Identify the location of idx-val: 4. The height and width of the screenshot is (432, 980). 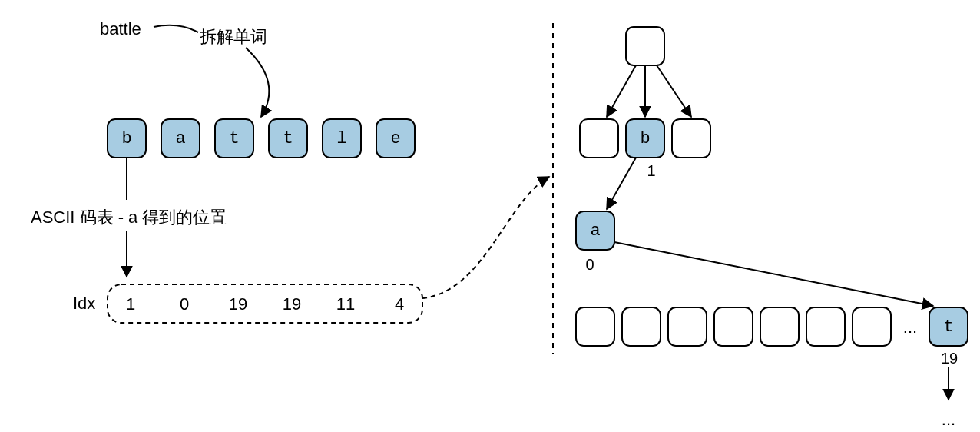
(399, 304).